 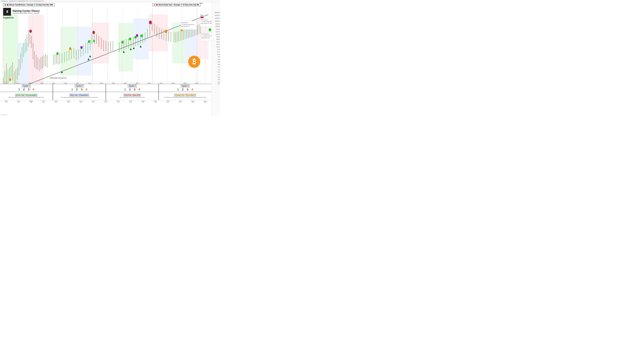 I want to click on price-0p04: 0.04, so click(x=218, y=79).